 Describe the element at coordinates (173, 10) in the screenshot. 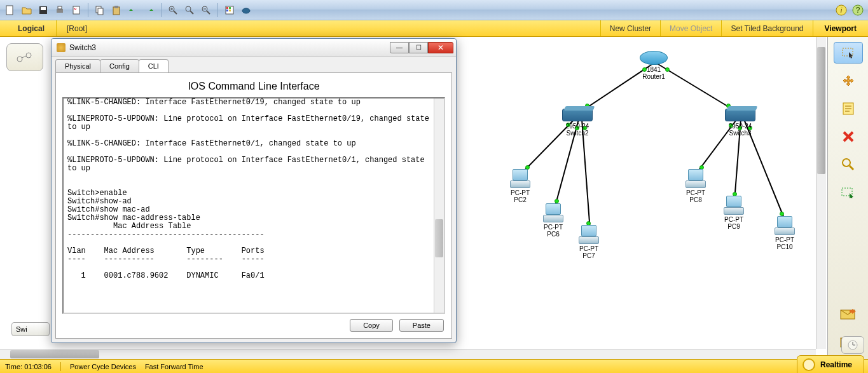

I see `zoom-in-icon` at that location.